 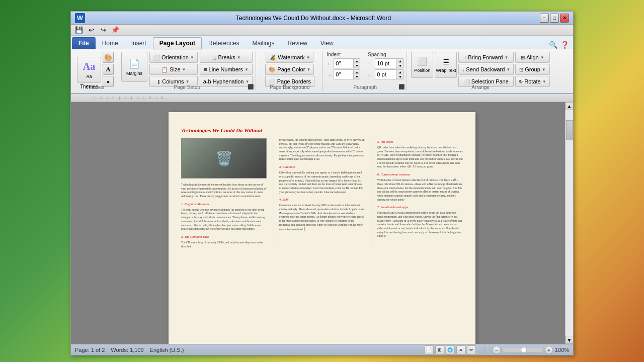 What do you see at coordinates (174, 57) in the screenshot?
I see `orientation-button: ⬜ Orientation ▼` at bounding box center [174, 57].